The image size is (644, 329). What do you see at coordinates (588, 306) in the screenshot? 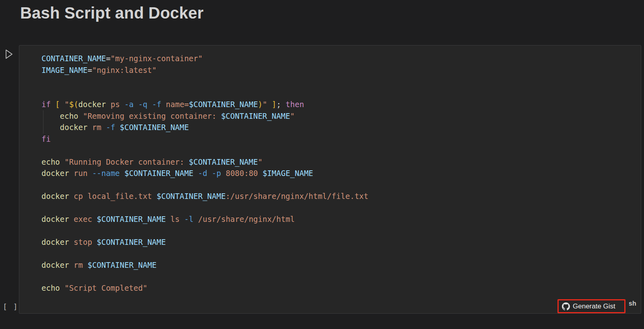
I see `generate-gist-button: Generate Gist` at bounding box center [588, 306].